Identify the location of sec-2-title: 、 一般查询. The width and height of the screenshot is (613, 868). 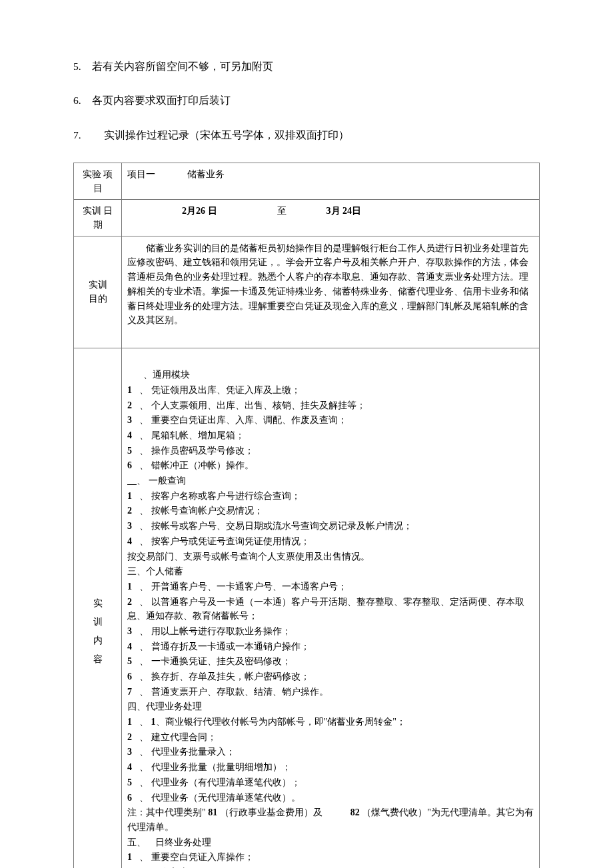
(330, 481).